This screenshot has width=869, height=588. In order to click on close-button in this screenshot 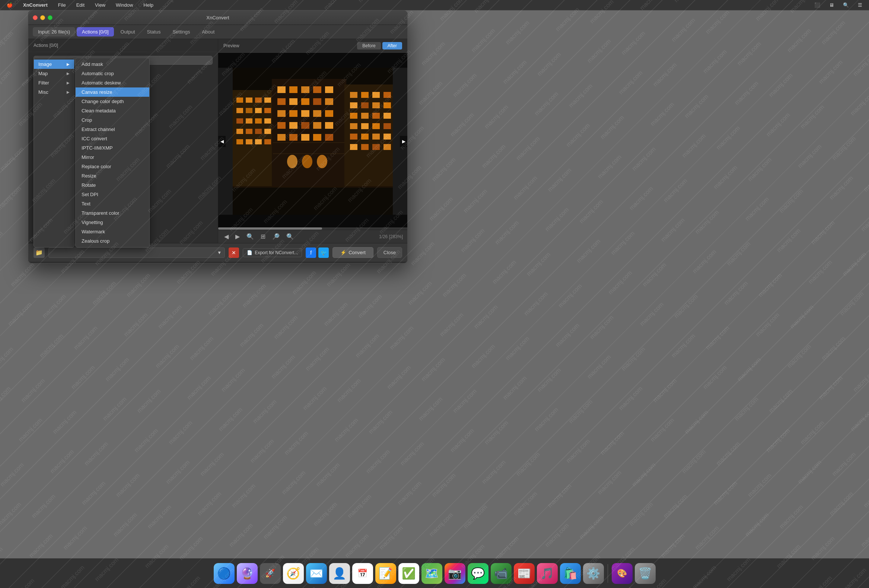, I will do `click(35, 18)`.